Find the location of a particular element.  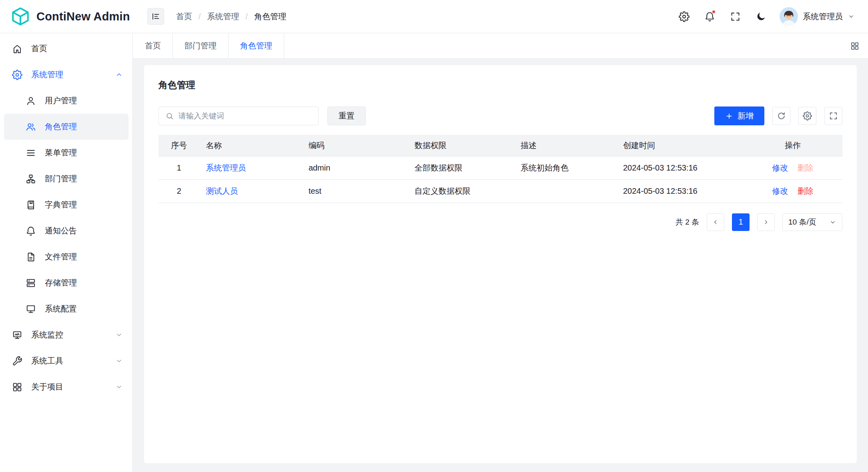

table-row: 2 测试人员 test 自定义数据权限 2024-05-03 12:53:16 … is located at coordinates (500, 191).